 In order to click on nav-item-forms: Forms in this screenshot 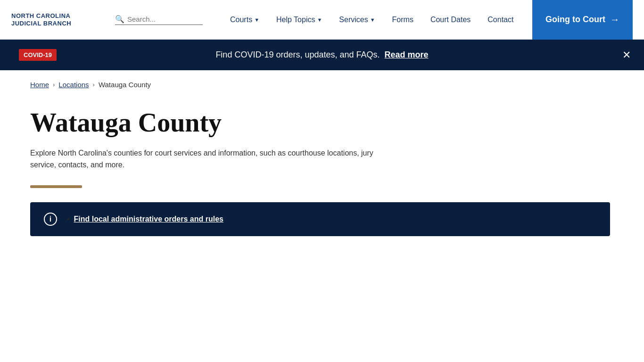, I will do `click(403, 20)`.